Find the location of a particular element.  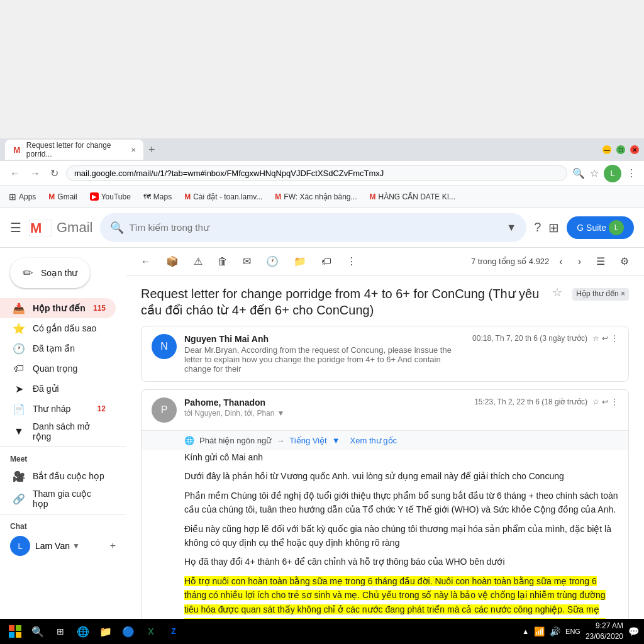

mark-unread-button: ✉ is located at coordinates (247, 262).